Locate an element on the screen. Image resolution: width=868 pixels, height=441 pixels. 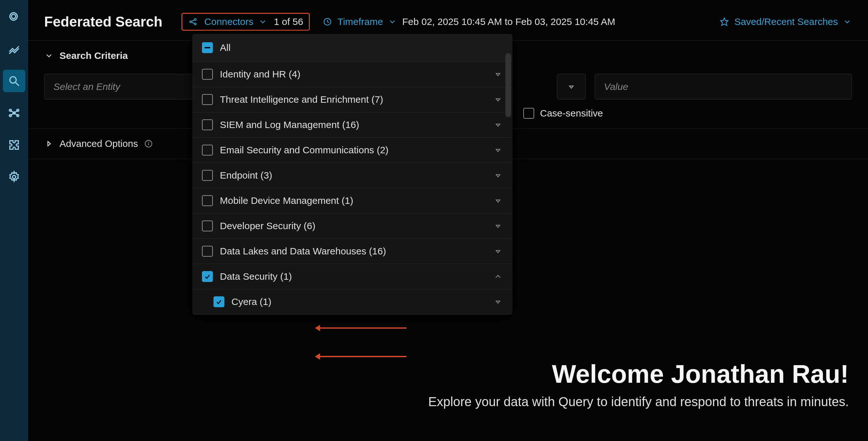
caret-right-icon is located at coordinates (49, 144).